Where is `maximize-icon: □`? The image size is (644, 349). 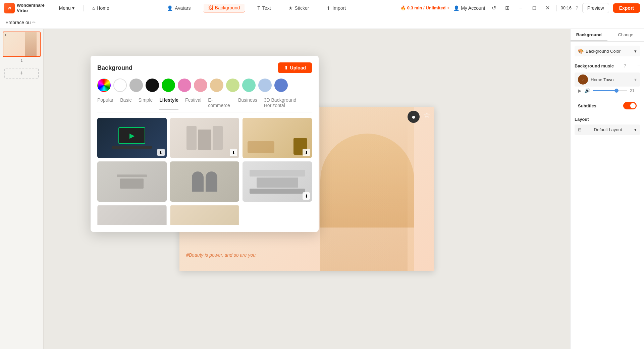 maximize-icon: □ is located at coordinates (534, 8).